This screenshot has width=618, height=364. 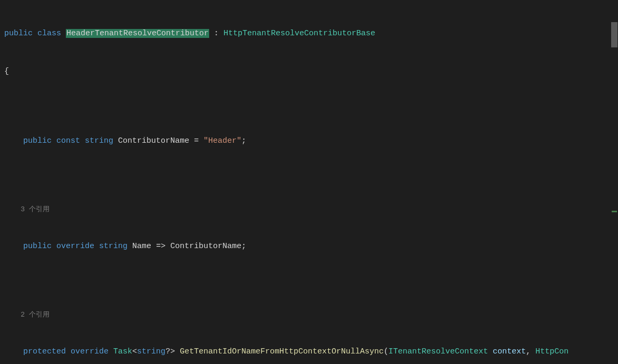 I want to click on string-literal: "Header", so click(x=222, y=141).